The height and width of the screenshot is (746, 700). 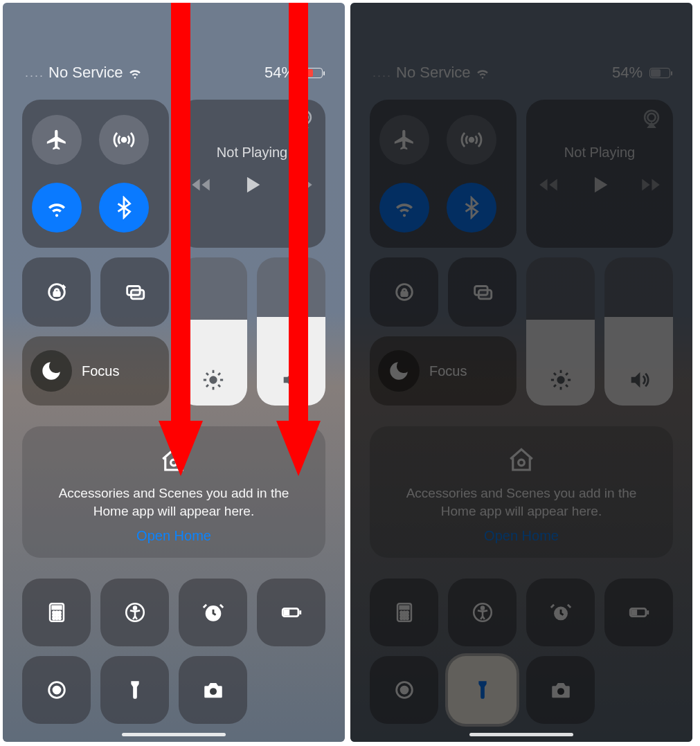 I want to click on status-bar: .... No Service 54%, so click(x=174, y=44).